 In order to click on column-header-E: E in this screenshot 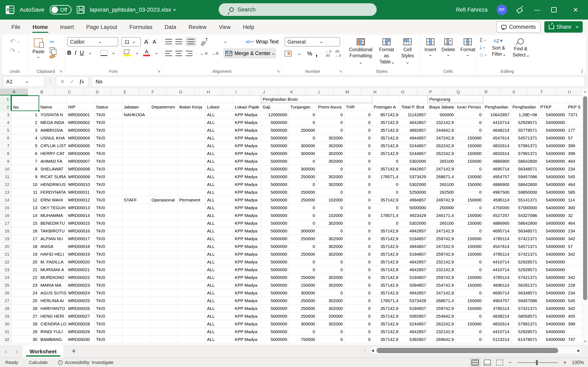, I will do `click(125, 92)`.